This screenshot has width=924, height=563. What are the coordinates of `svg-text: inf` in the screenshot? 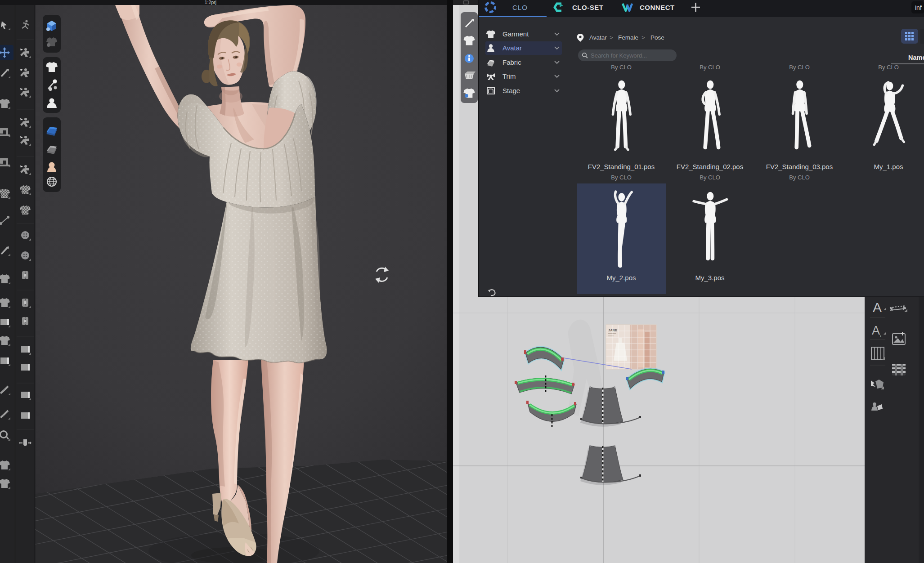 It's located at (919, 8).